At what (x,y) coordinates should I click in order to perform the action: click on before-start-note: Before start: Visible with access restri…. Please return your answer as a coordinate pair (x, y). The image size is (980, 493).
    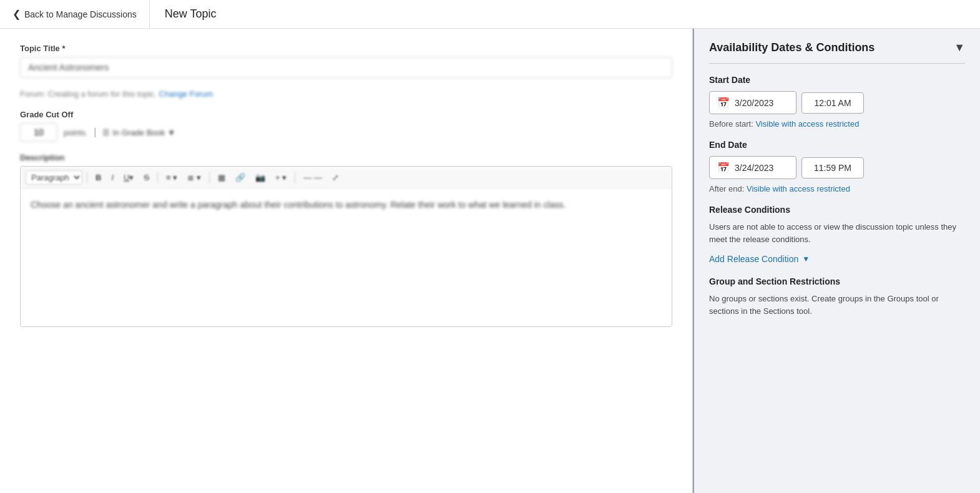
    Looking at the image, I should click on (837, 124).